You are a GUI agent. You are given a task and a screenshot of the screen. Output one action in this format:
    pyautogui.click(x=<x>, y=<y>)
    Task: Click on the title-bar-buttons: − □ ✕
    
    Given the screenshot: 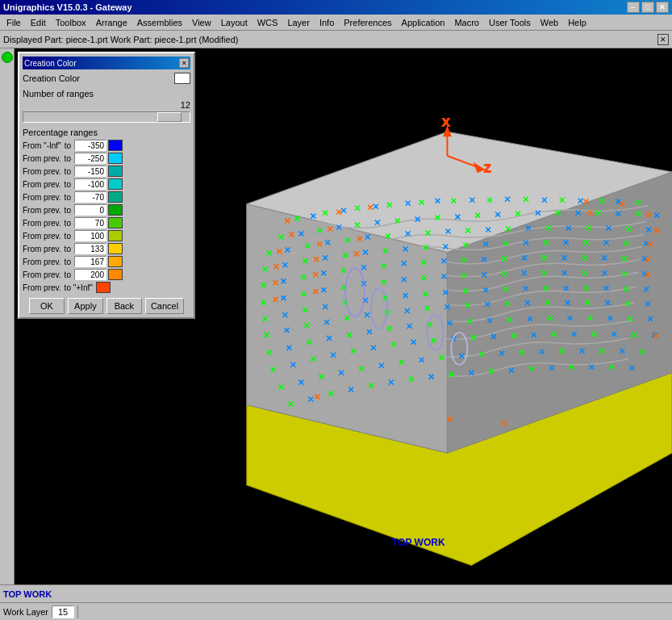 What is the action you would take?
    pyautogui.click(x=648, y=7)
    